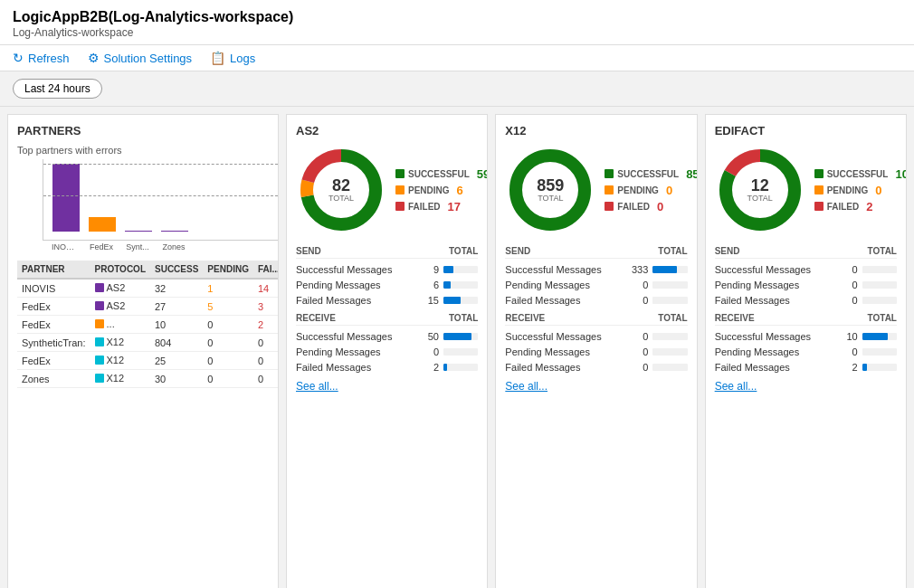  I want to click on legend-value: 859, so click(691, 174).